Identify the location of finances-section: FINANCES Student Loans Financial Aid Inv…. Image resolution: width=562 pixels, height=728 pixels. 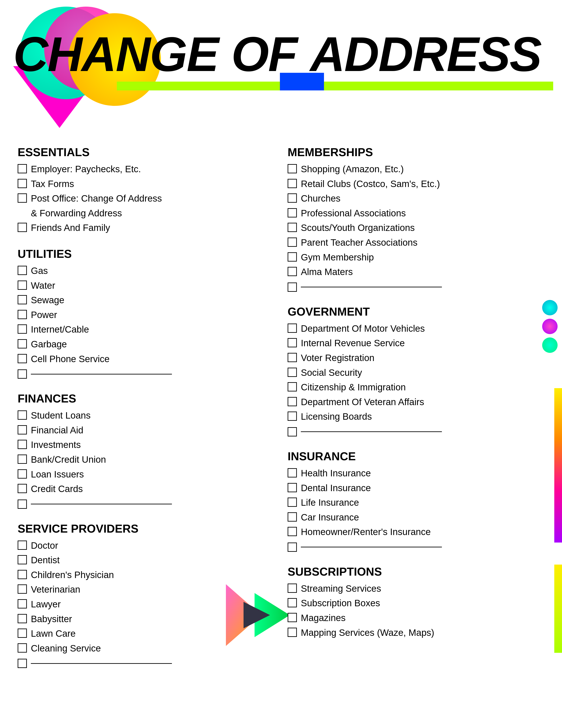
(146, 450).